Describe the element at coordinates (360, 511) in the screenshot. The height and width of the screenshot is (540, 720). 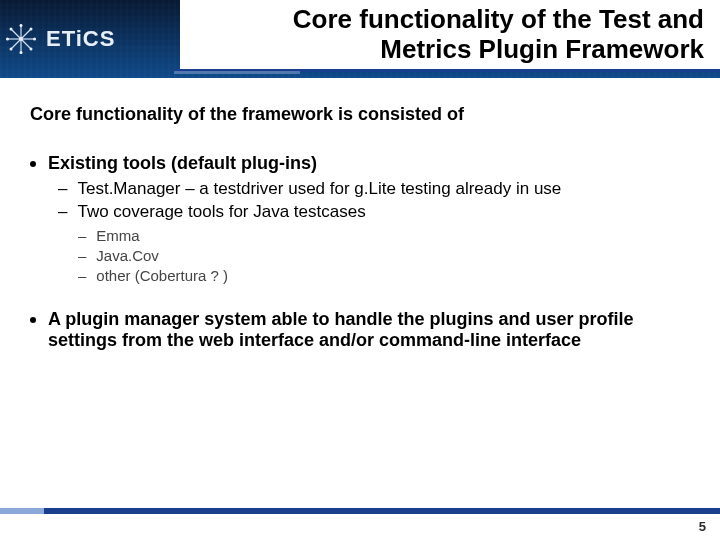
I see `footer-line` at that location.